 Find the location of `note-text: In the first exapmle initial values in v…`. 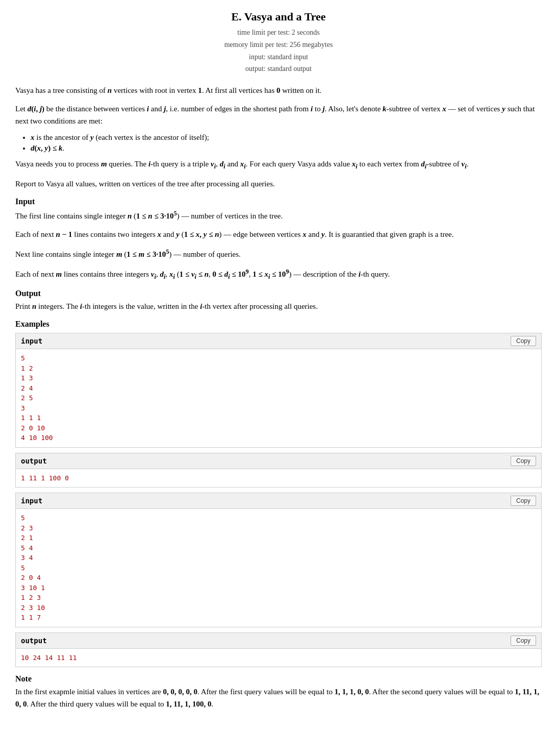

note-text: In the first exapmle initial values in v… is located at coordinates (278, 698).